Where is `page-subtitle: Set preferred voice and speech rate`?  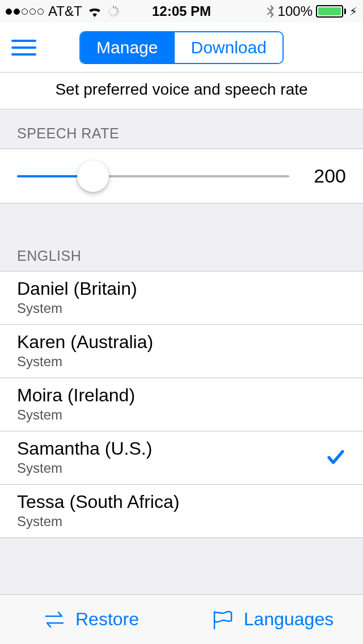 page-subtitle: Set preferred voice and speech rate is located at coordinates (182, 91).